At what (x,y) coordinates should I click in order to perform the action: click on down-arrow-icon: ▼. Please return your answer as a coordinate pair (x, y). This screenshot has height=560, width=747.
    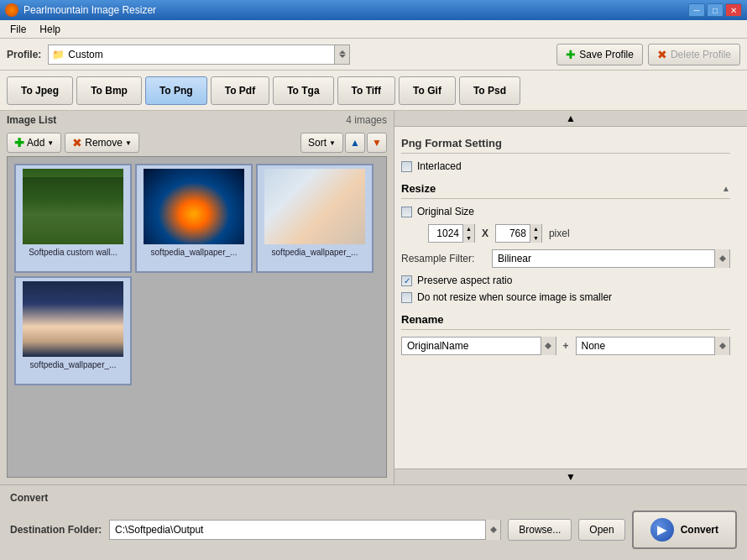
    Looking at the image, I should click on (377, 143).